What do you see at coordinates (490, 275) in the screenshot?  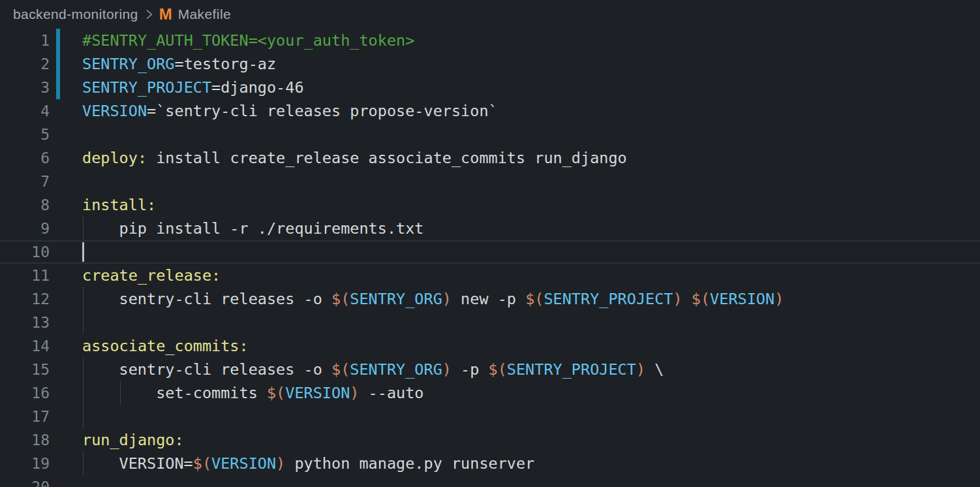 I see `code-line: 11create_release:` at bounding box center [490, 275].